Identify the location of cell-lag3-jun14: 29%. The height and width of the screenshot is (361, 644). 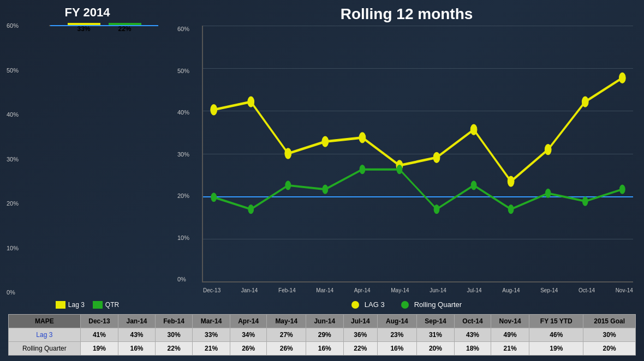
(325, 335).